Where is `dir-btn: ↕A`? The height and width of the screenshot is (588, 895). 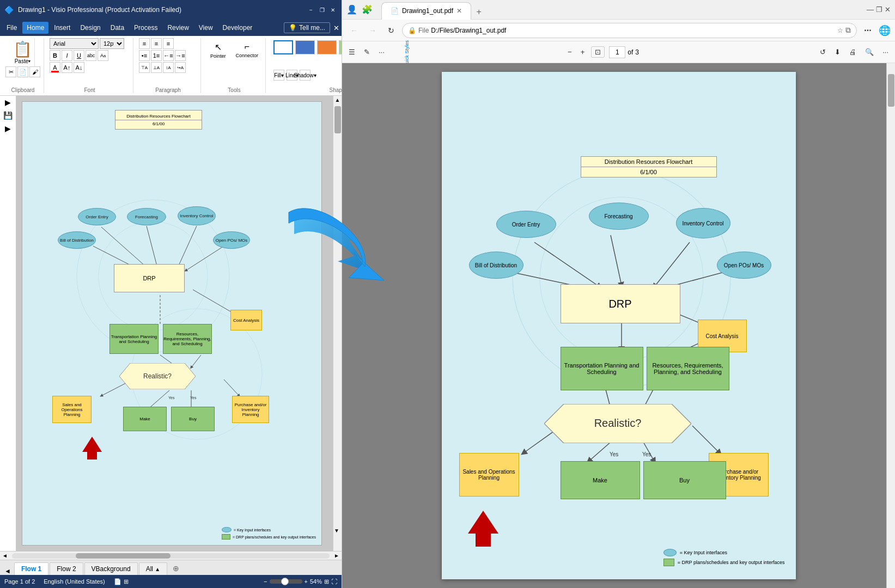
dir-btn: ↕A is located at coordinates (168, 68).